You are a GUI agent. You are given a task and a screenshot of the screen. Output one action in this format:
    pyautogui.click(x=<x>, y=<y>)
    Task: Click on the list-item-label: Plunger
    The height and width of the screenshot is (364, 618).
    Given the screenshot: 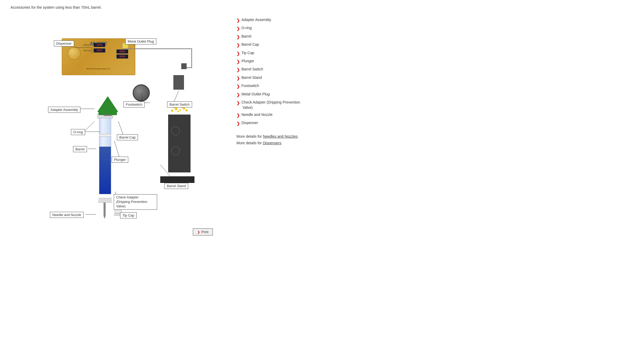 What is the action you would take?
    pyautogui.click(x=248, y=61)
    